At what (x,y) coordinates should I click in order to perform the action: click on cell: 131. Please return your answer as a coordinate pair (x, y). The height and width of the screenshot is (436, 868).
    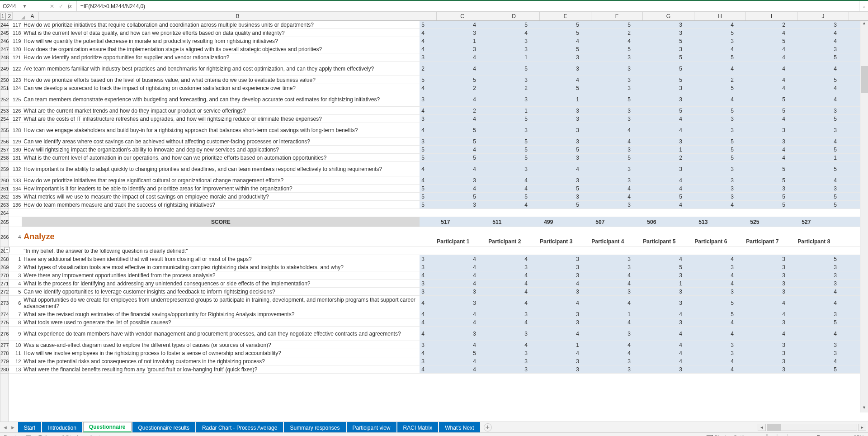
    Looking at the image, I should click on (15, 157).